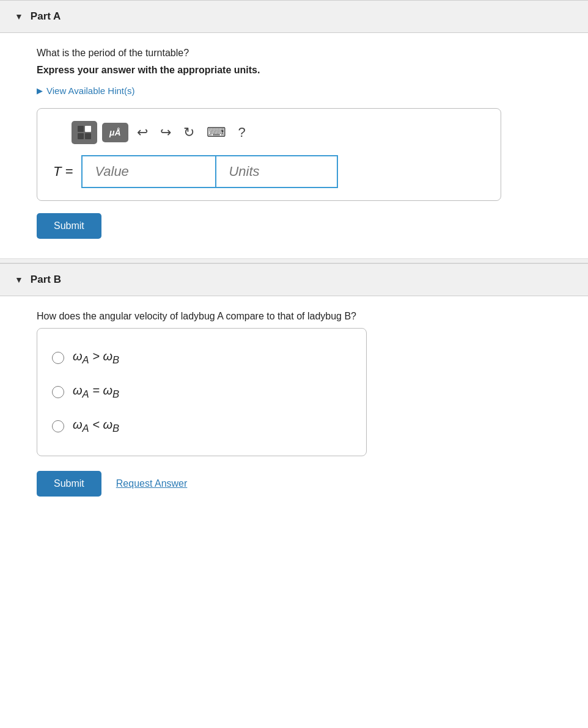  Describe the element at coordinates (63, 172) in the screenshot. I see `t-equals-label: T =` at that location.